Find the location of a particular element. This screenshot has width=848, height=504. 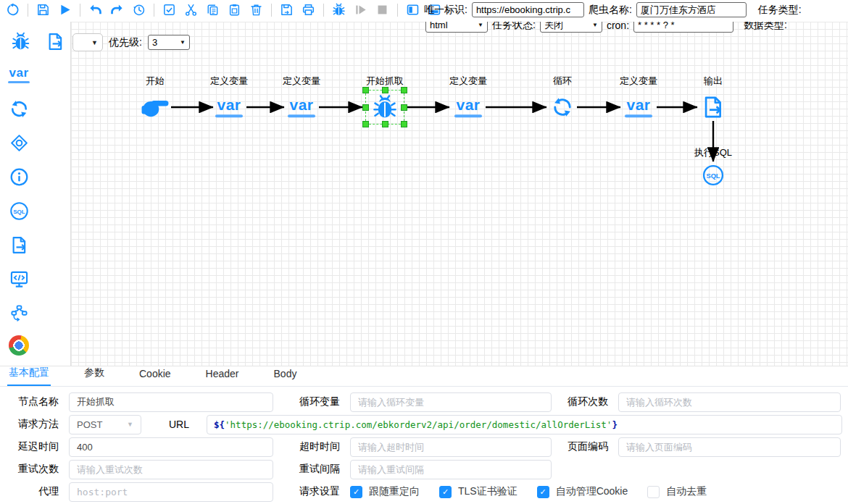

unique-id-label: 唯一标识: is located at coordinates (446, 10).